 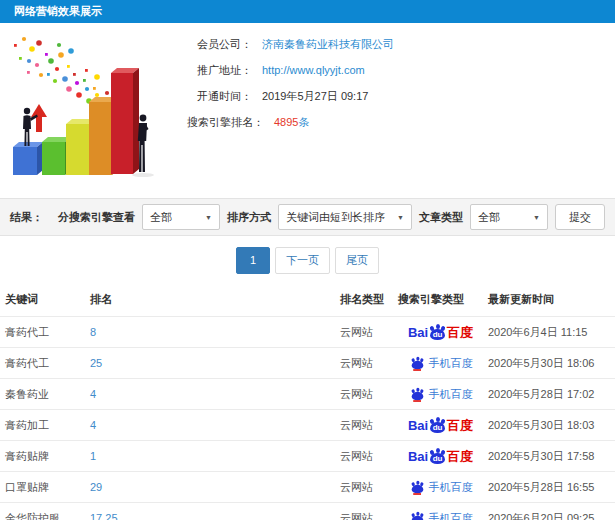 What do you see at coordinates (396, 70) in the screenshot?
I see `promo-url-row: 推广地址： http://www.qlyyjt.com` at bounding box center [396, 70].